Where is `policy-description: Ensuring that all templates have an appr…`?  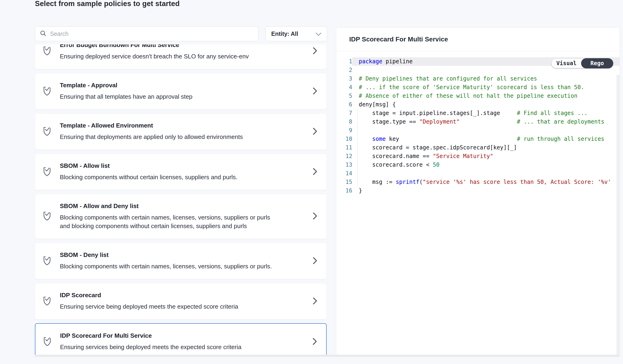
policy-description: Ensuring that all templates have an appr… is located at coordinates (171, 97).